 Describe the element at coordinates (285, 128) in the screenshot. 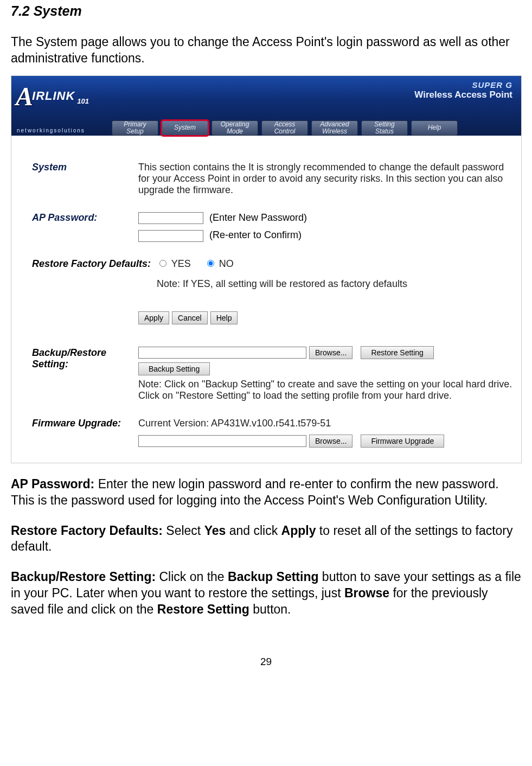

I see `tab-access-control: Access Control` at that location.